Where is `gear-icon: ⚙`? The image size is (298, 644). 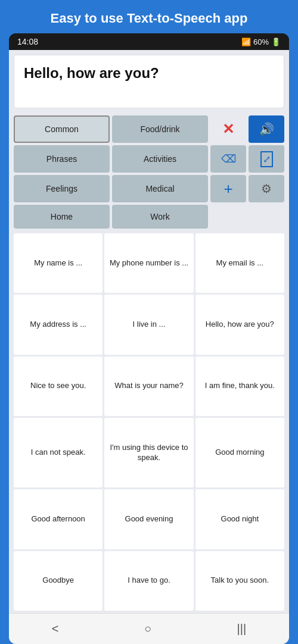 gear-icon: ⚙ is located at coordinates (266, 189).